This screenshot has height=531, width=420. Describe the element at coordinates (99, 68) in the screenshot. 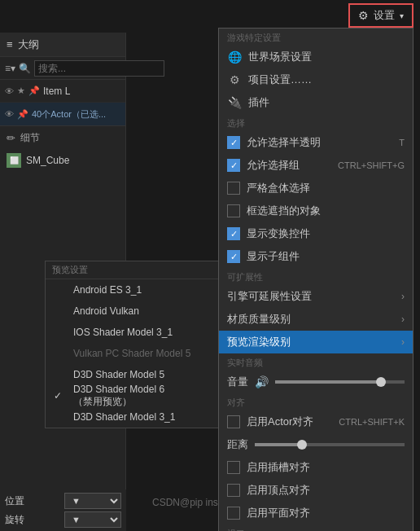

I see `search-input` at that location.